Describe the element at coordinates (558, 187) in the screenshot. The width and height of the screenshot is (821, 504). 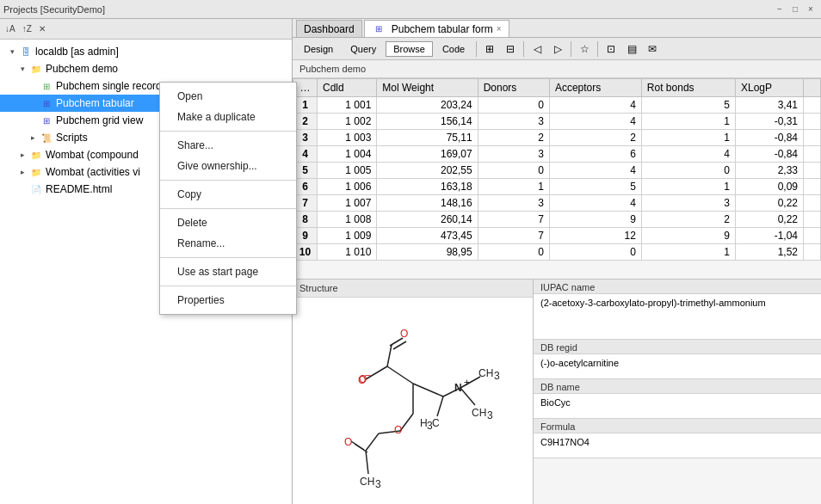
I see `table-row: 6 1 006 163,18 1 5 1 0,09` at that location.